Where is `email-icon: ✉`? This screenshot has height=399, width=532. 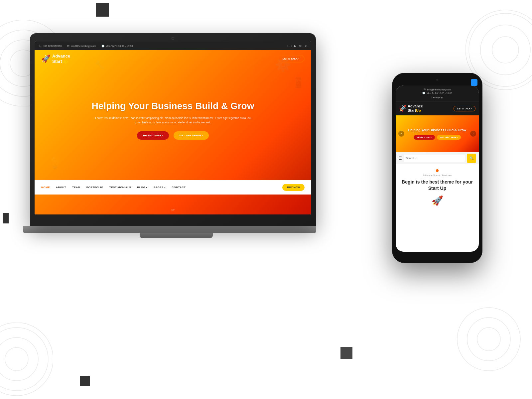 email-icon: ✉ is located at coordinates (68, 46).